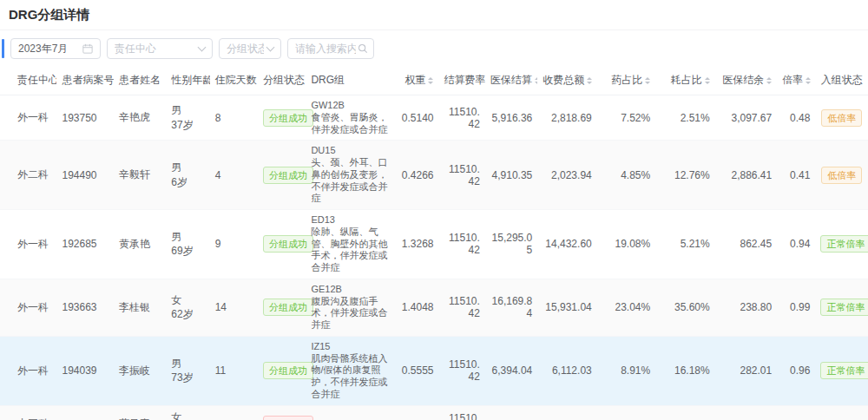 Image resolution: width=868 pixels, height=420 pixels. What do you see at coordinates (234, 81) in the screenshot?
I see `column-header-days: 住院天数` at bounding box center [234, 81].